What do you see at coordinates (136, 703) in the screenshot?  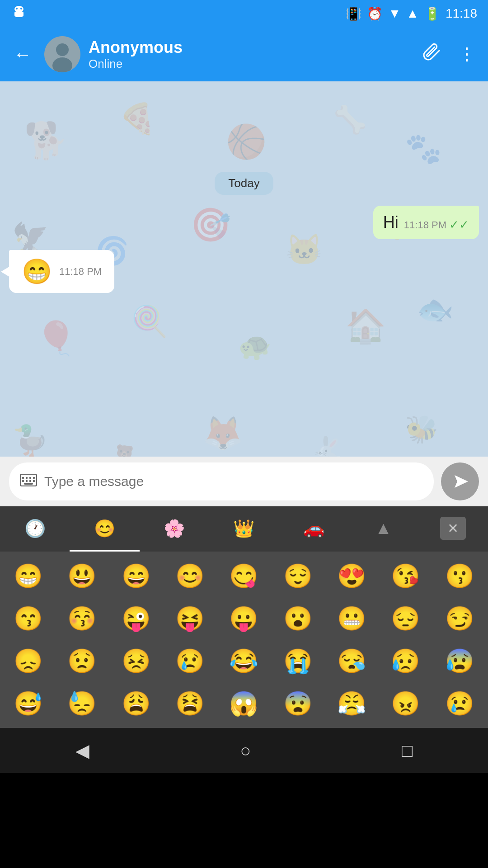 I see `emoji-item: 😩` at bounding box center [136, 703].